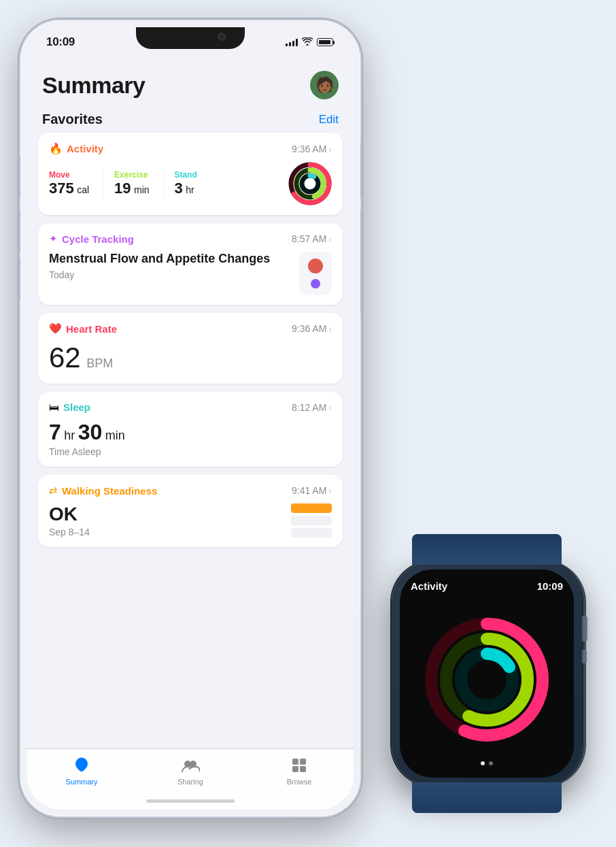 This screenshot has width=616, height=847. I want to click on page-title: Summary, so click(94, 86).